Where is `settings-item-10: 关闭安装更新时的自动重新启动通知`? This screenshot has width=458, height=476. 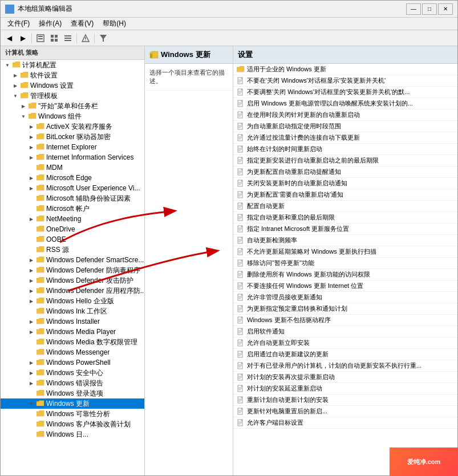
settings-item-10: 关闭安装更新时的自动重新启动通知 is located at coordinates (346, 184).